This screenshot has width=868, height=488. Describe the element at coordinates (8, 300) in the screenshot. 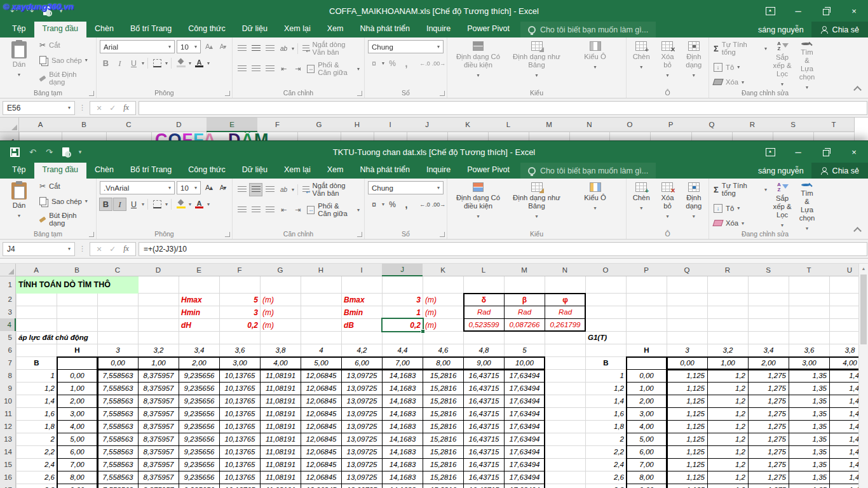

I see `row-header-2: 2` at that location.